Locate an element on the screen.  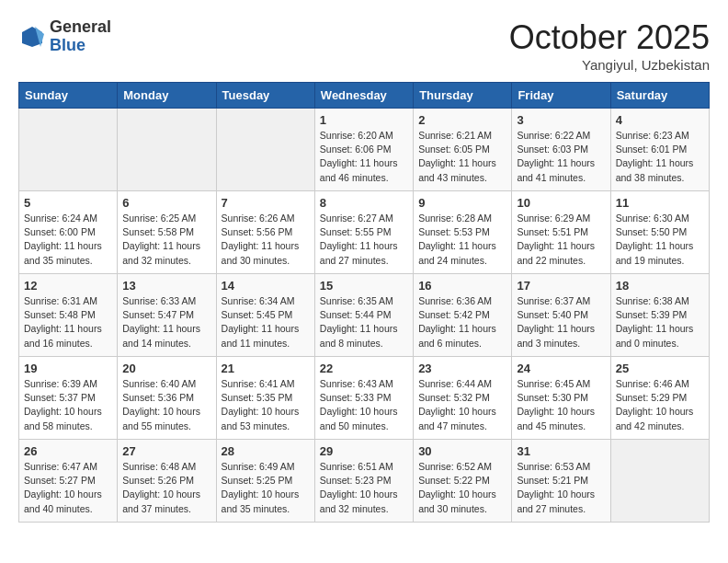
day-info: Sunrise: 6:39 AM Sunset: 5:37 PM Dayligh… is located at coordinates (68, 405).